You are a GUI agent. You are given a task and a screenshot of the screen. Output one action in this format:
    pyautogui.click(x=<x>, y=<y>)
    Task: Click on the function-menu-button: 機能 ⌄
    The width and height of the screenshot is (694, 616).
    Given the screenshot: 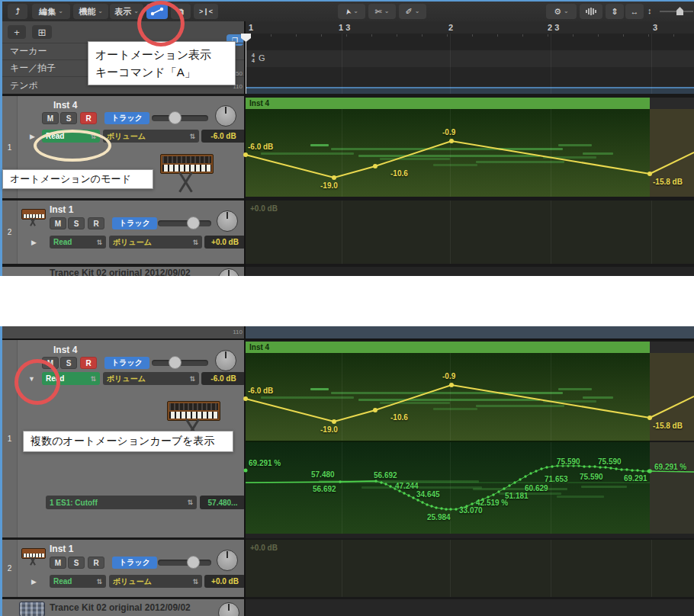 What is the action you would take?
    pyautogui.click(x=91, y=11)
    